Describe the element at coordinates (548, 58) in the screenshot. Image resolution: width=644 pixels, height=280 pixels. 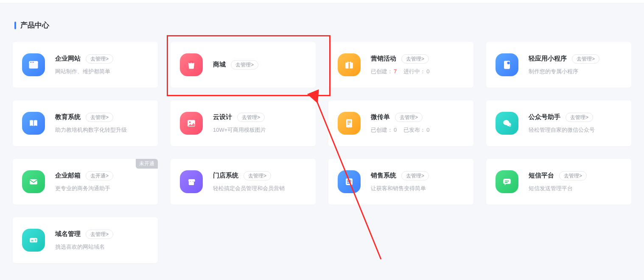
I see `card-title: 轻应用小程序` at that location.